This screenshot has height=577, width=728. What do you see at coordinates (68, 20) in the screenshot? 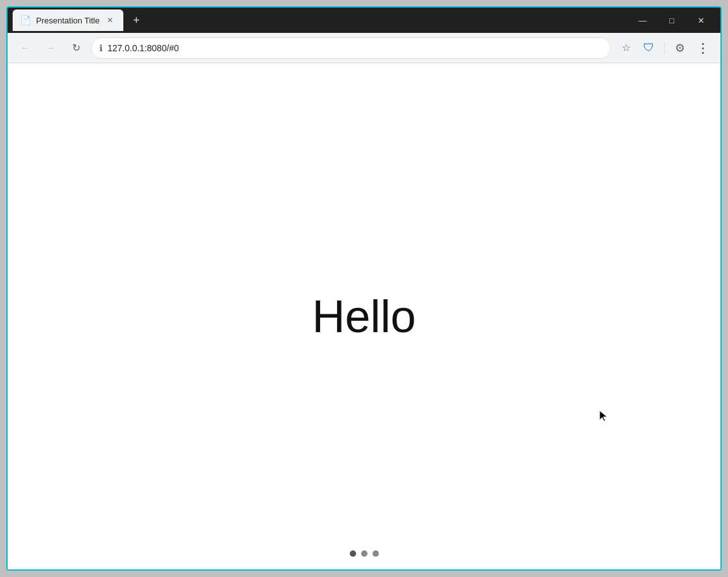
I see `active-tab: 📄 Presentation Title ✕` at bounding box center [68, 20].